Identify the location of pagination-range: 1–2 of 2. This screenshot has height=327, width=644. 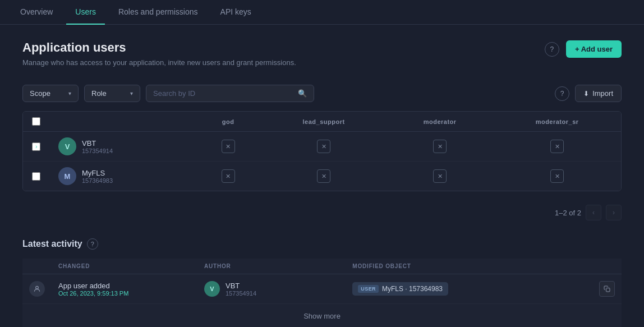
(568, 213).